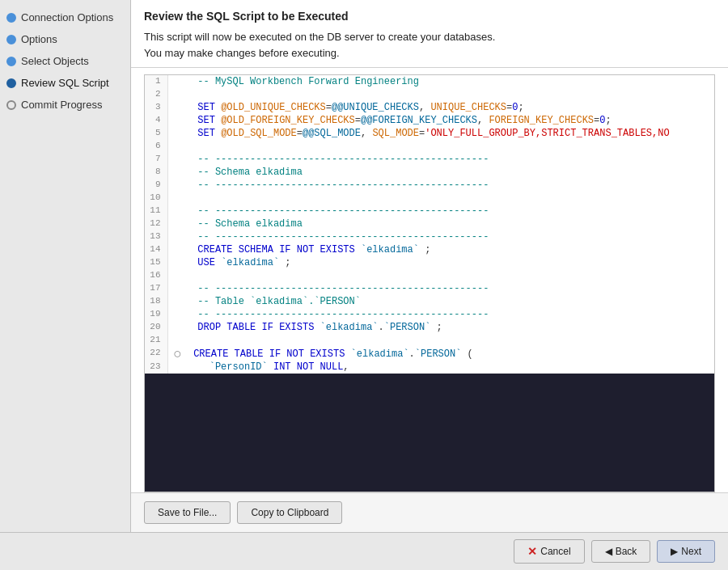  Describe the element at coordinates (430, 159) in the screenshot. I see `table-row: 7 -- -----------------------------------…` at that location.